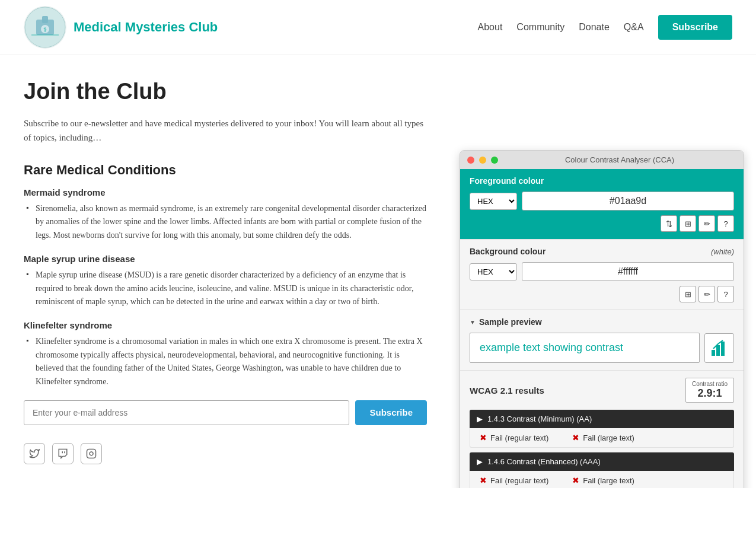  What do you see at coordinates (45, 27) in the screenshot?
I see `logo-image: ⚕` at bounding box center [45, 27].